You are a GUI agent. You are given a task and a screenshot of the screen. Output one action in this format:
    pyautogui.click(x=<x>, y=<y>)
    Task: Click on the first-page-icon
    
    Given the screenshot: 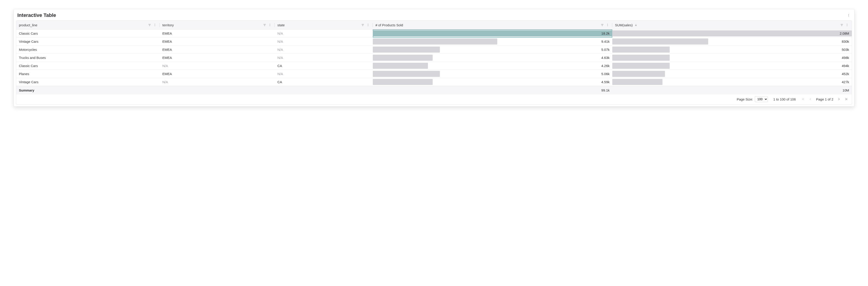 What is the action you would take?
    pyautogui.click(x=803, y=99)
    